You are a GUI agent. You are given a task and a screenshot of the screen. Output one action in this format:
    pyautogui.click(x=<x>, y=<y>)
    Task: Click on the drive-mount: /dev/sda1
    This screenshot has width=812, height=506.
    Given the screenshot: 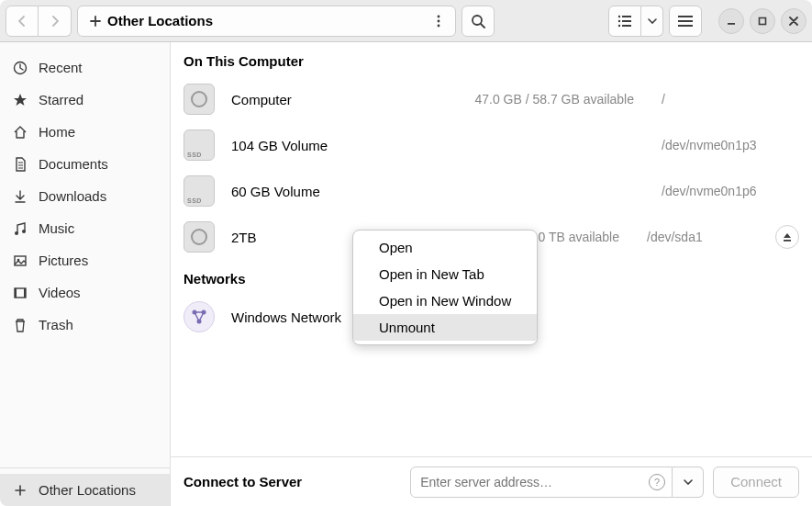 What is the action you would take?
    pyautogui.click(x=703, y=237)
    